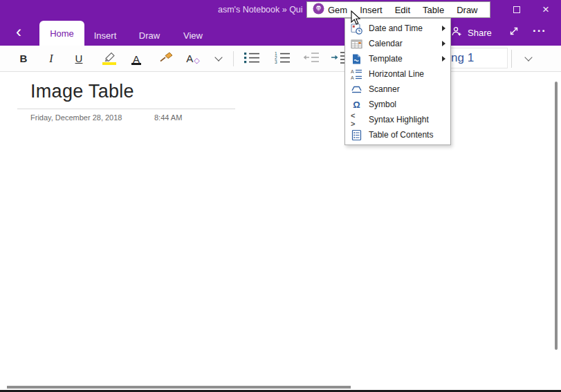 The image size is (561, 392). I want to click on page-title-underline, so click(126, 109).